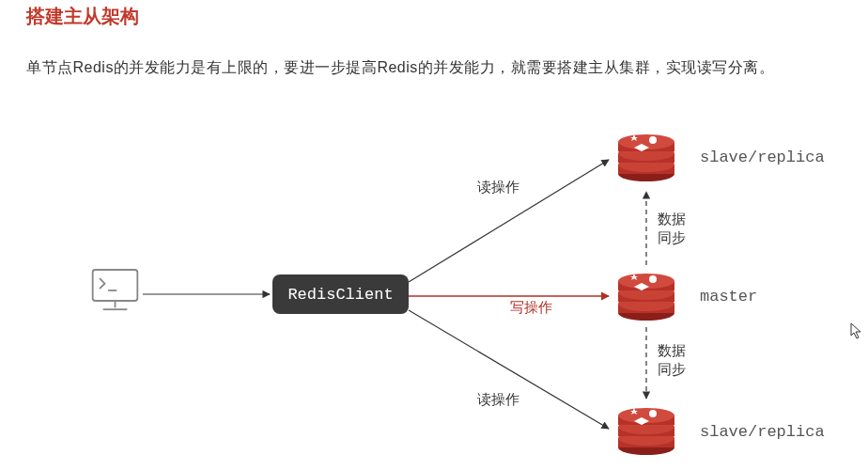 The width and height of the screenshot is (868, 470). Describe the element at coordinates (340, 295) in the screenshot. I see `redis-client-label: RedisClient` at that location.